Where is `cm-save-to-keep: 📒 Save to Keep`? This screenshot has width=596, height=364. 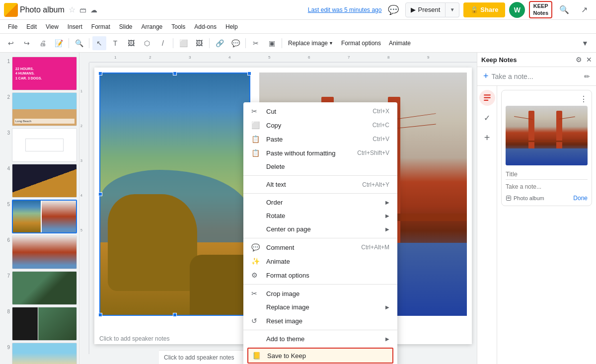 cm-save-to-keep: 📒 Save to Keep is located at coordinates (320, 356).